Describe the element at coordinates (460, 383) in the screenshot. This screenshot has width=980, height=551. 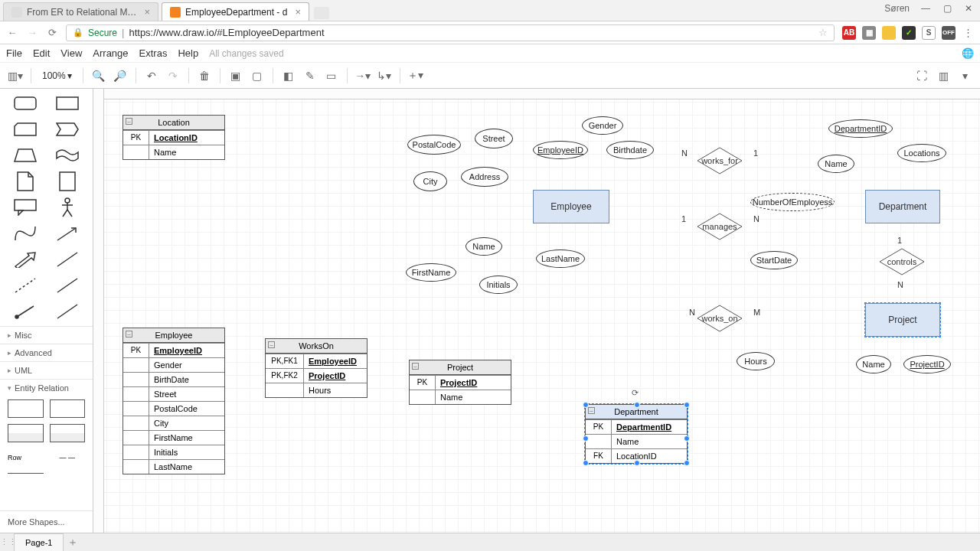
I see `table-project: –Project PKProjectID Name` at that location.